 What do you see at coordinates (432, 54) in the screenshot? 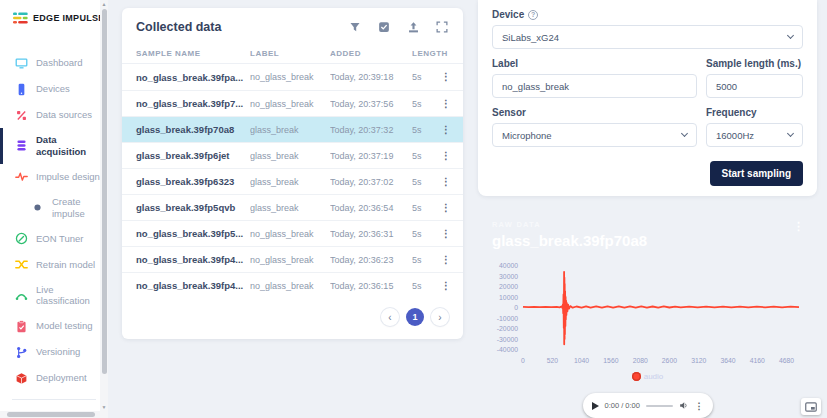
I see `column-header-length: Length` at bounding box center [432, 54].